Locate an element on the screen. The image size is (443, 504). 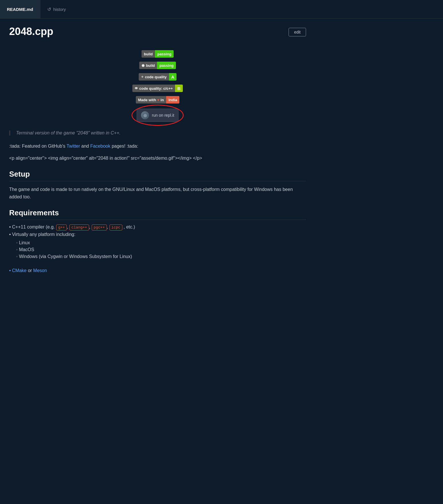
badge-build-1: build passing is located at coordinates (158, 54).